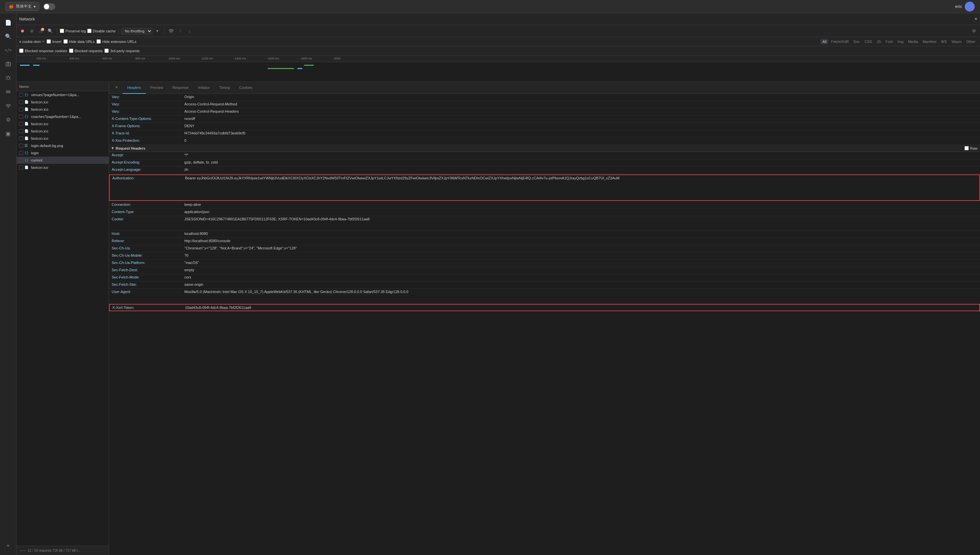 Image resolution: width=980 pixels, height=555 pixels. What do you see at coordinates (8, 120) in the screenshot?
I see `sidebar-icon-settings: ⚙` at bounding box center [8, 120].